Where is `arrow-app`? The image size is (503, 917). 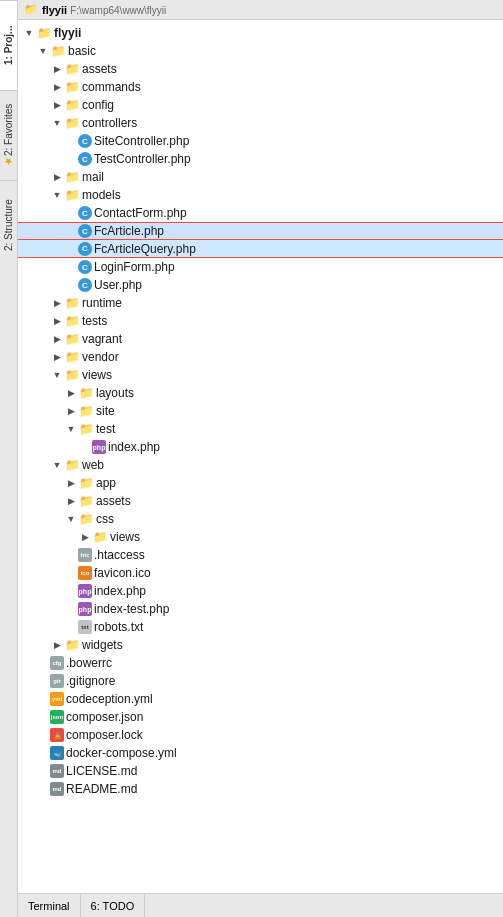 arrow-app is located at coordinates (71, 483).